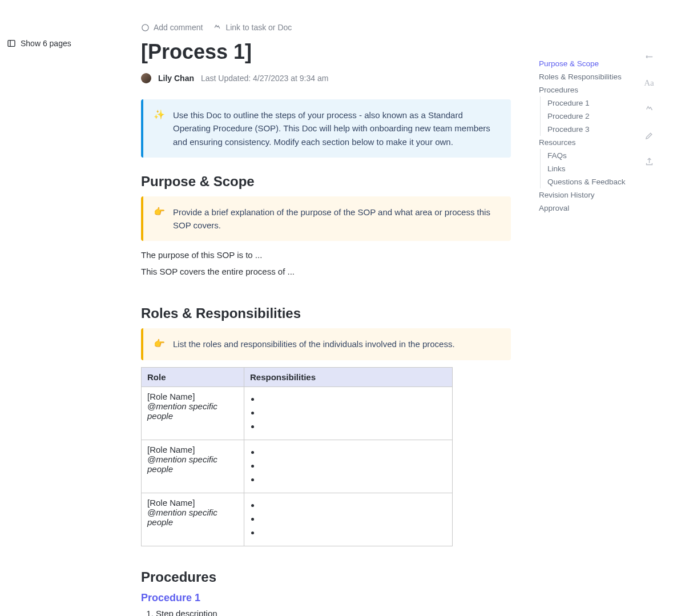 The image size is (685, 616). I want to click on procedure-1-steps: Step description, so click(326, 613).